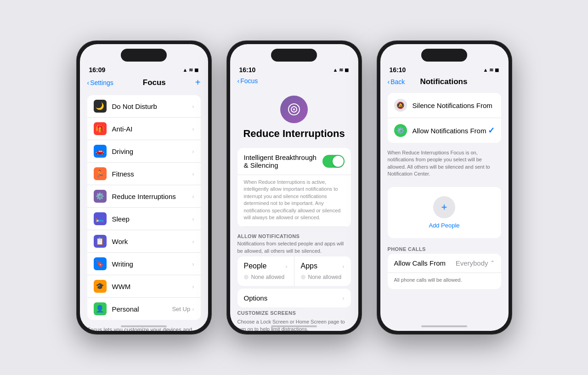 This screenshot has height=375, width=588. What do you see at coordinates (144, 264) in the screenshot?
I see `focus-item-writing: 🔖 Writing ›` at bounding box center [144, 264].